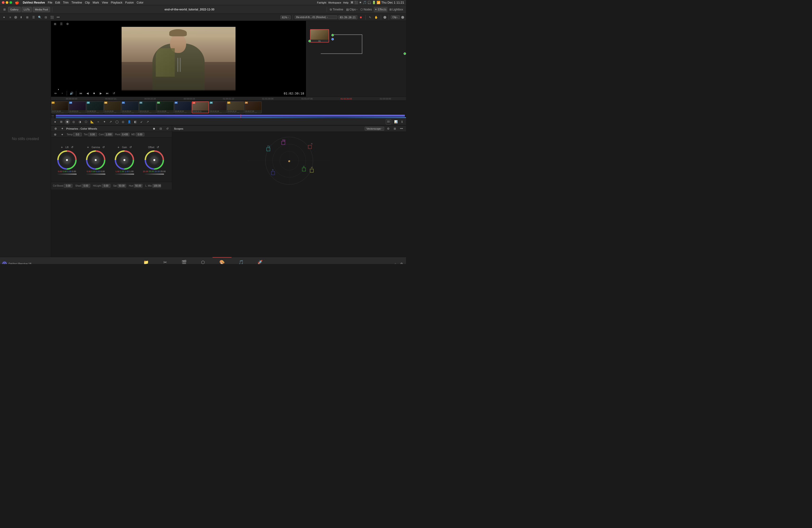  Describe the element at coordinates (161, 129) in the screenshot. I see `primaries-adjust-icon: ⊟` at that location.